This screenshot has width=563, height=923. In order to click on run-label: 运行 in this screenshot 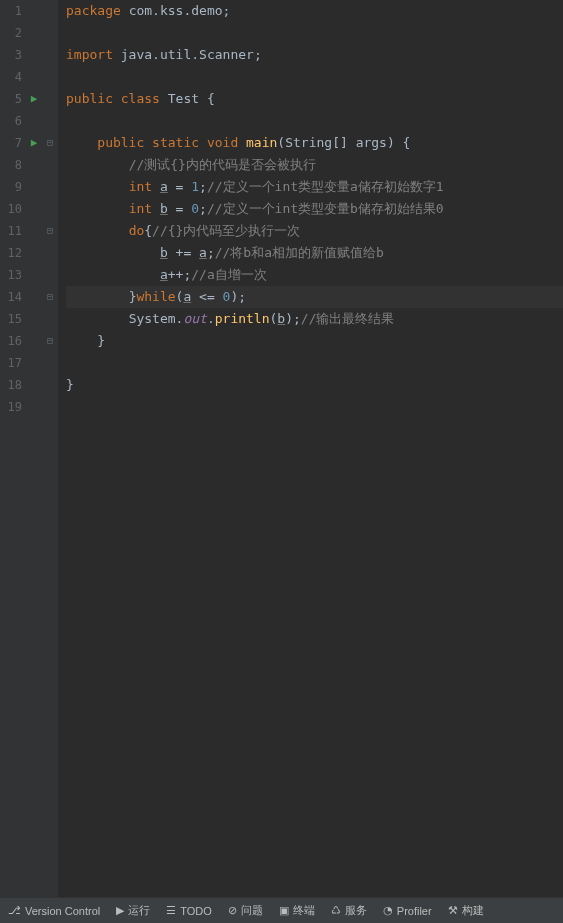, I will do `click(139, 910)`.